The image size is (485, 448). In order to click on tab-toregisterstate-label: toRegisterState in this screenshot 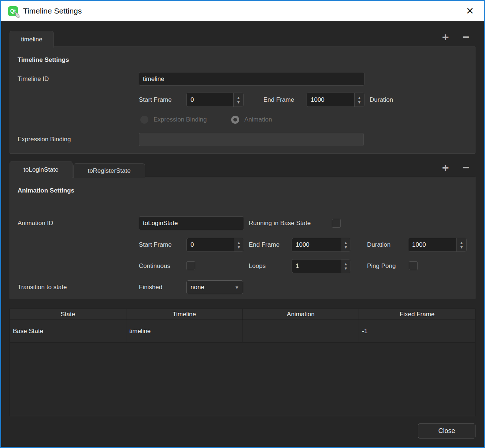, I will do `click(109, 171)`.